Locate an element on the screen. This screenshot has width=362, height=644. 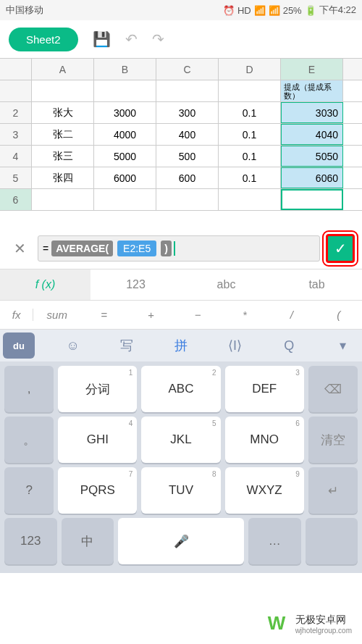
more-key: … is located at coordinates (275, 541).